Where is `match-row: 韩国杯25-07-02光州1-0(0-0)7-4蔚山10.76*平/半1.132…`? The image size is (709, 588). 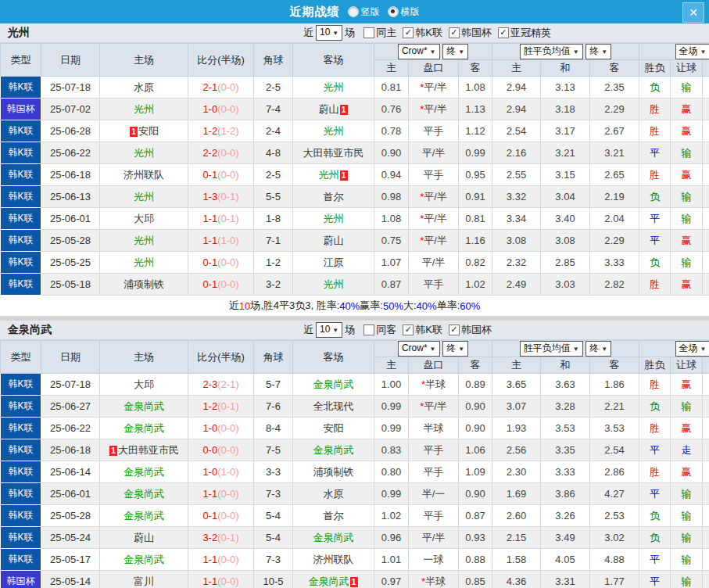
match-row: 韩国杯25-07-02光州1-0(0-0)7-4蔚山10.76*平/半1.132… is located at coordinates (355, 109).